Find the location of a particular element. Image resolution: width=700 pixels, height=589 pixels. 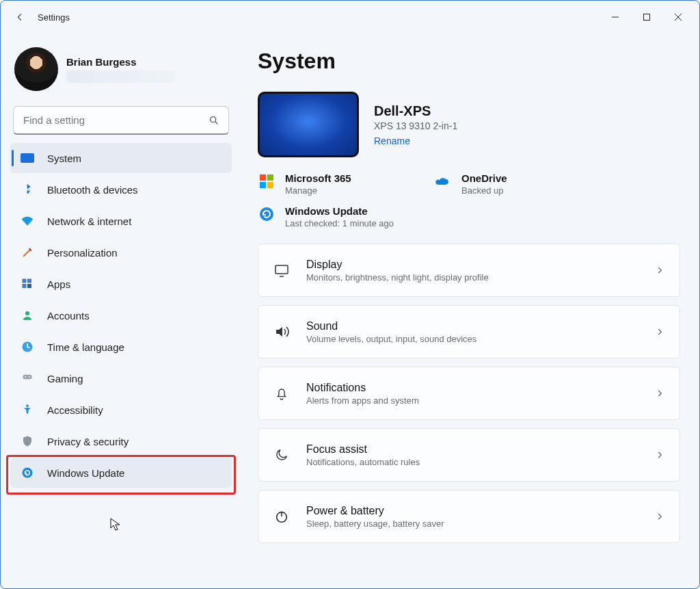

sidebar-item-label: Windows Update is located at coordinates (86, 473).